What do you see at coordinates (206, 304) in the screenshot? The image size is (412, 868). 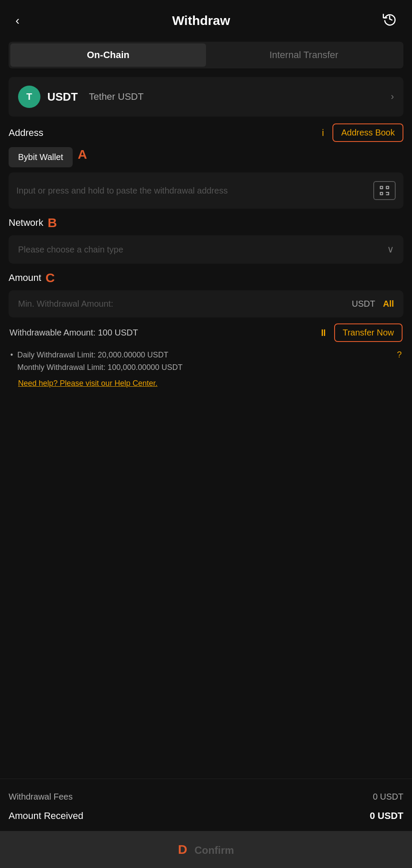 I see `amount-input-area: Min. Withdrawal Amount: USDT All` at bounding box center [206, 304].